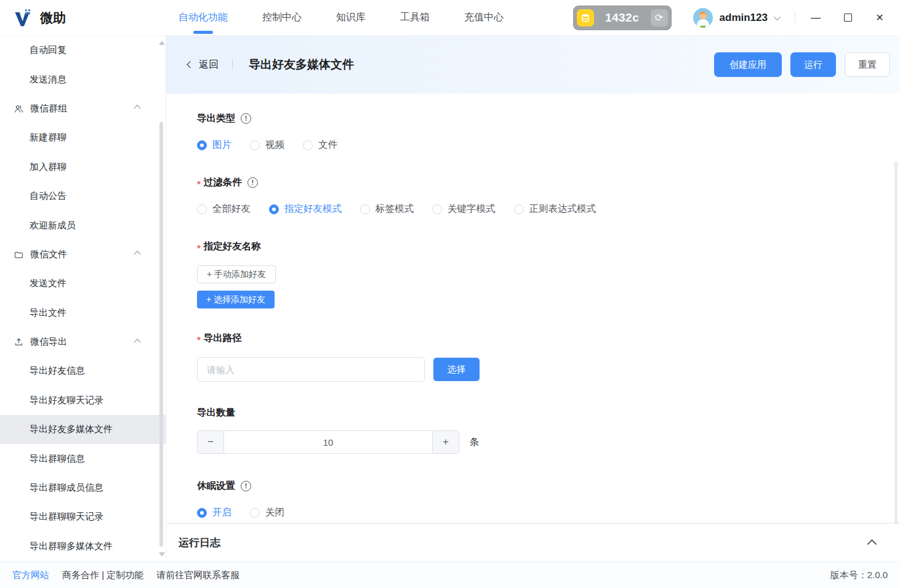 The height and width of the screenshot is (588, 900). Describe the element at coordinates (236, 299) in the screenshot. I see `select-add-friend-button: + 选择添加好友` at that location.